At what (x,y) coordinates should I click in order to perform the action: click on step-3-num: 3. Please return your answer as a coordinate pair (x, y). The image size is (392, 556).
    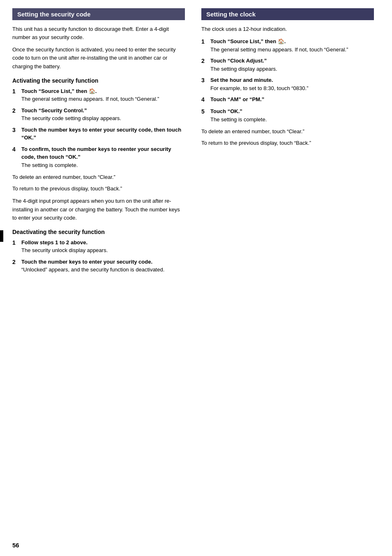
    Looking at the image, I should click on (17, 134).